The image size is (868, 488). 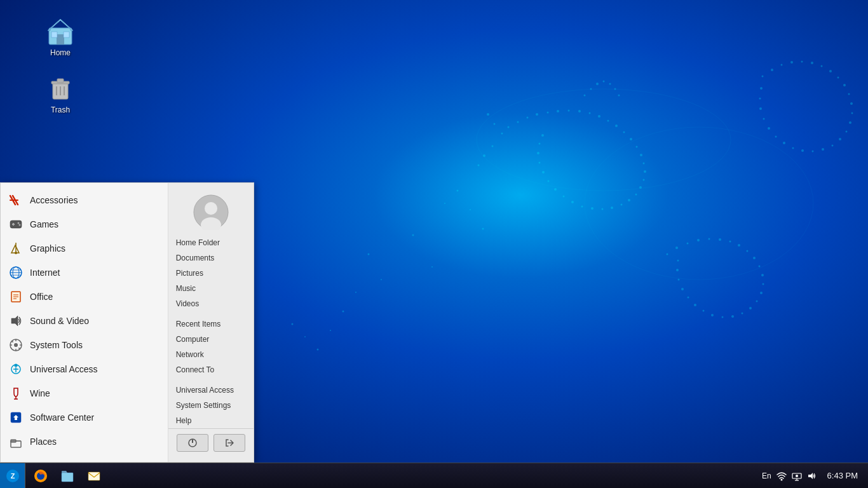 What do you see at coordinates (84, 224) in the screenshot?
I see `menu-item-games: Games` at bounding box center [84, 224].